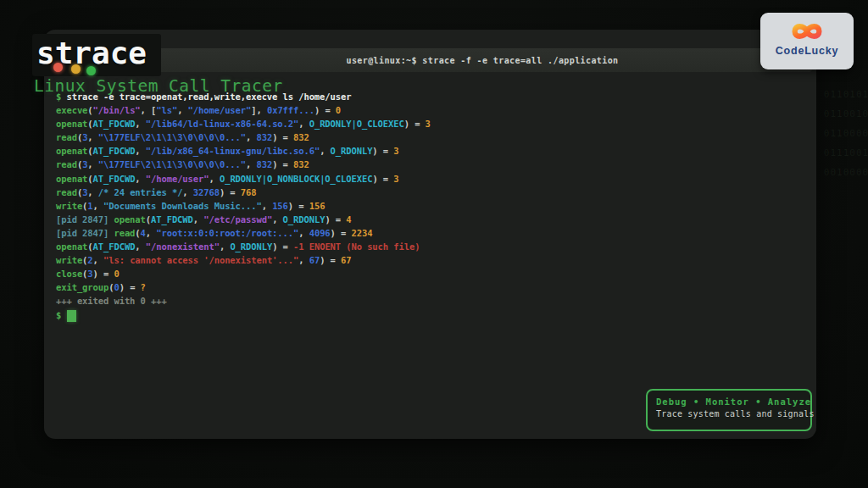  What do you see at coordinates (327, 287) in the screenshot?
I see `terminal-line: exit_group(0) = ?` at bounding box center [327, 287].